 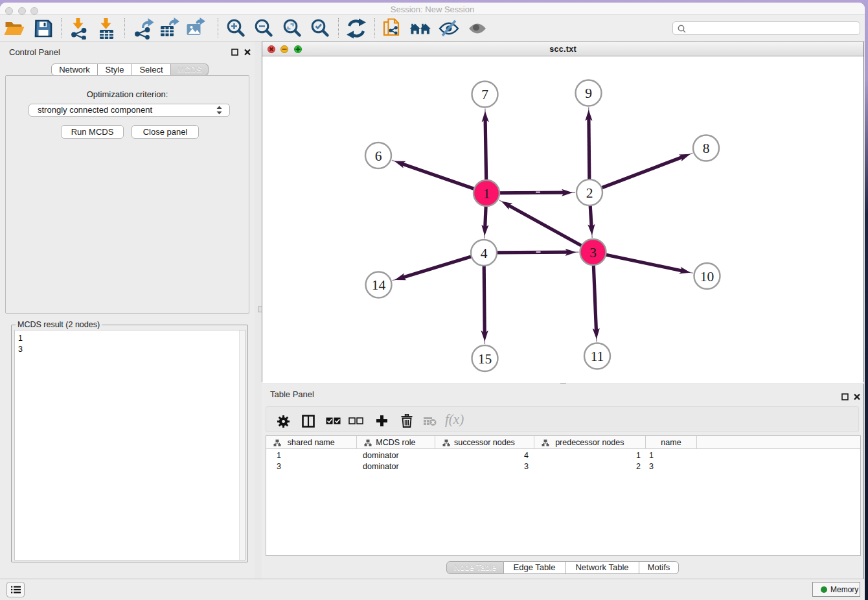 I want to click on svg-text: 14, so click(x=379, y=285).